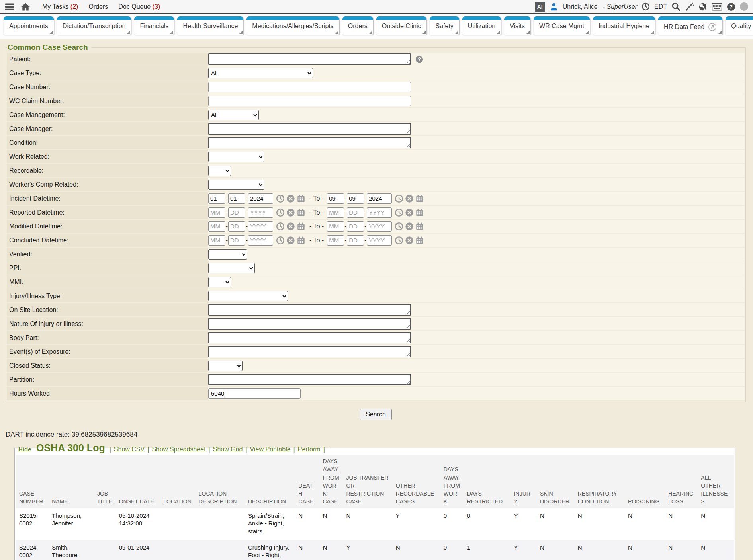 The height and width of the screenshot is (560, 753). Describe the element at coordinates (293, 25) in the screenshot. I see `tab-medications-allergies-scripts: Medications/Allergies/Scripts` at that location.